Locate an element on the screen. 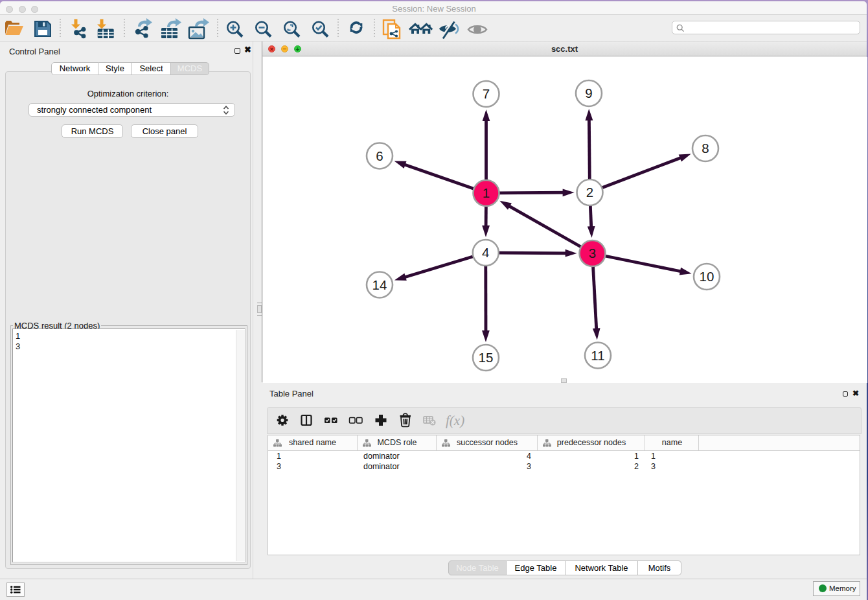 This screenshot has width=868, height=600. svg-text: 10 is located at coordinates (707, 276).